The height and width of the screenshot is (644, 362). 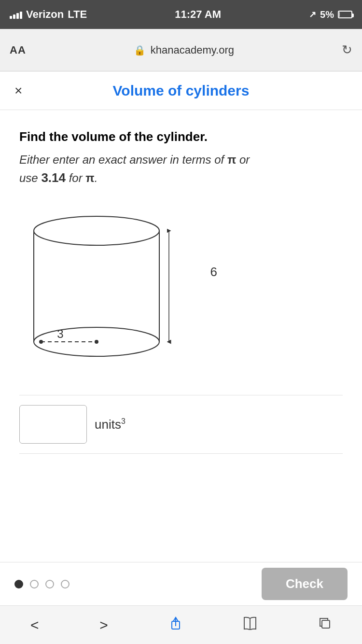 I want to click on page-title: Volume of cylinders, so click(x=181, y=91).